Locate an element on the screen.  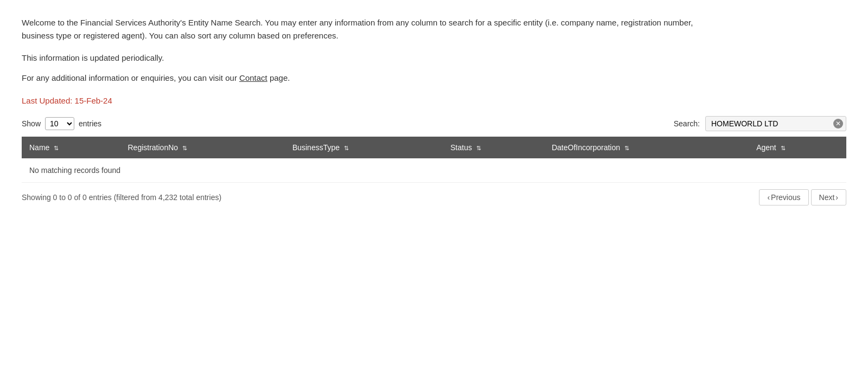
col-business-type-label: BusinessType is located at coordinates (316, 147).